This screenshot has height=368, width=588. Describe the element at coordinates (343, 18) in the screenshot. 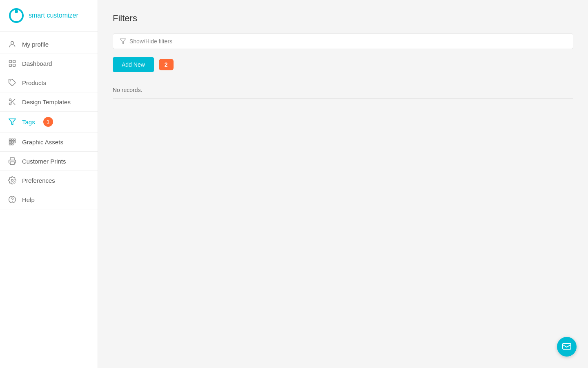

I see `page-title: Filters` at that location.